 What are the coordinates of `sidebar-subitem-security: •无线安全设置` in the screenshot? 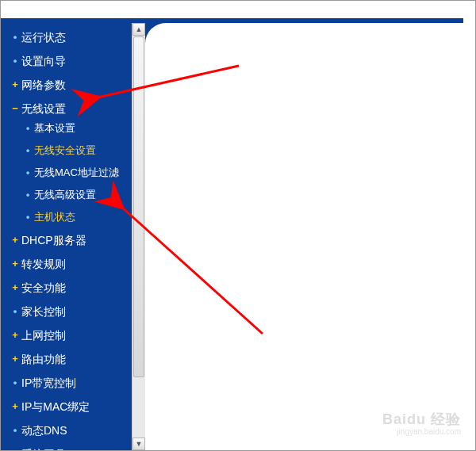 It's located at (78, 151).